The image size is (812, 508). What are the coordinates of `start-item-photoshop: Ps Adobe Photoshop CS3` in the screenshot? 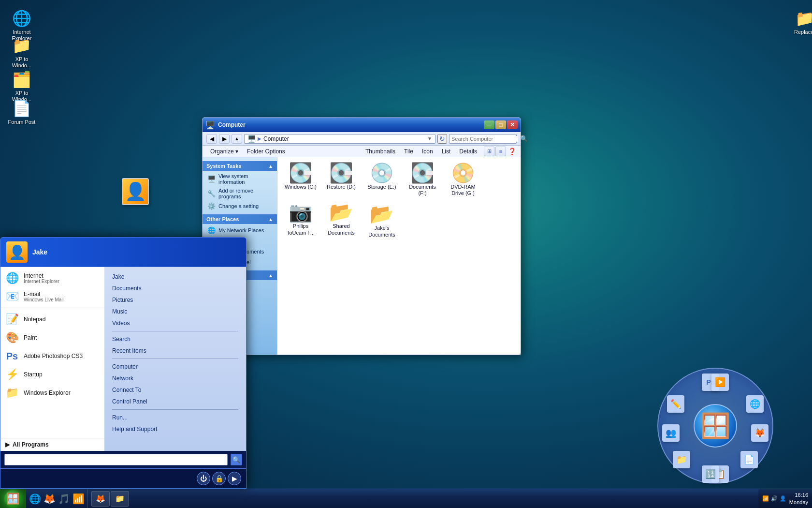 It's located at (52, 356).